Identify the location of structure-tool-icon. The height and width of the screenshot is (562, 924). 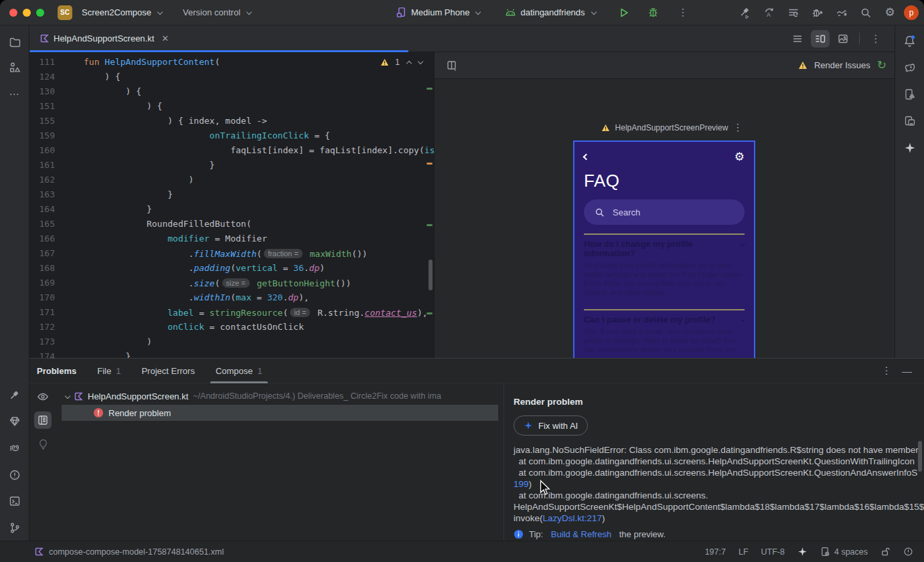
(15, 68).